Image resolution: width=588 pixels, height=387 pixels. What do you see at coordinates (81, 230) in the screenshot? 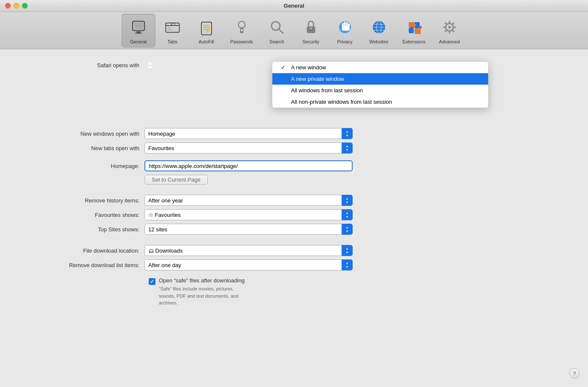
I see `top-sites-label: Top Sites shows:` at bounding box center [81, 230].